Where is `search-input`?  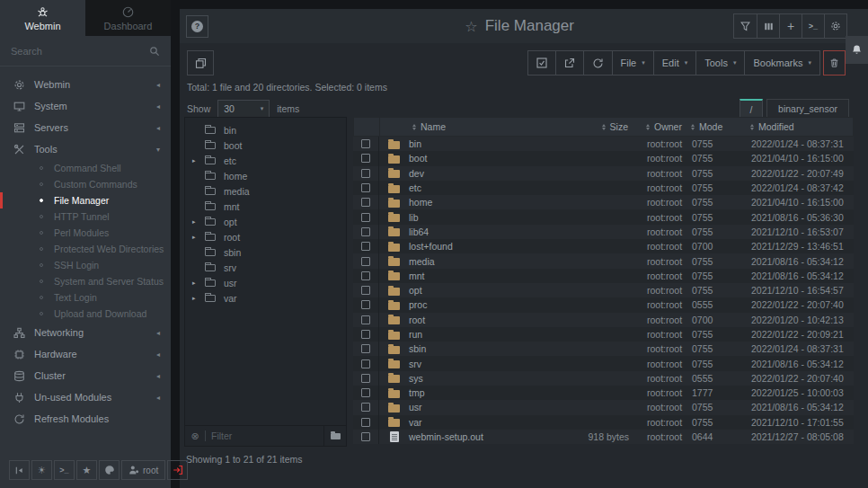
search-input is located at coordinates (80, 51).